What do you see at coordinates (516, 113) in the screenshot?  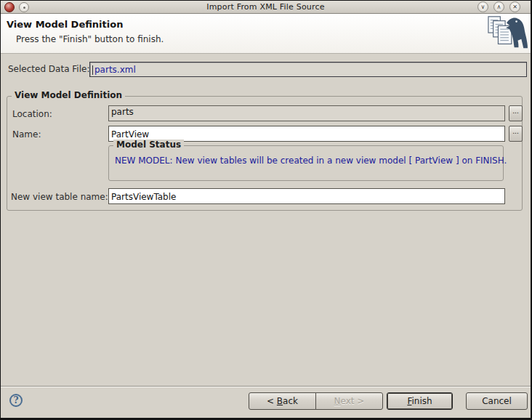 I see `location-browse-button: ...` at bounding box center [516, 113].